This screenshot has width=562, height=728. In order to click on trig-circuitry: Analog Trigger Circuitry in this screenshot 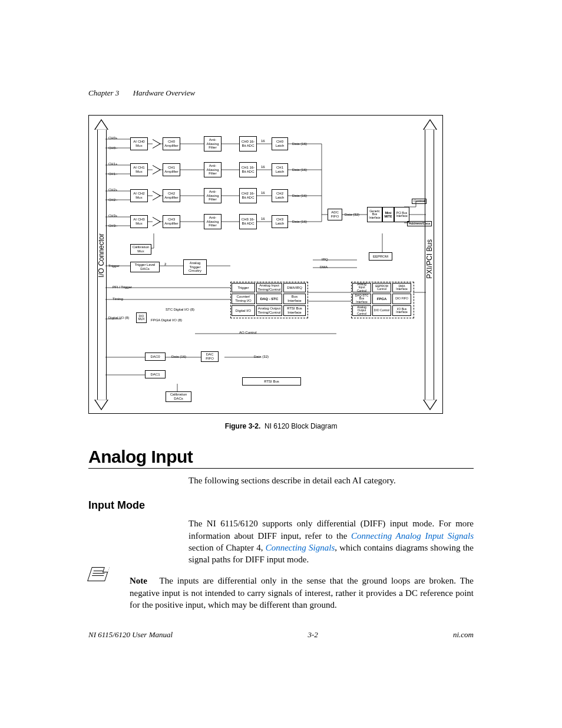, I will do `click(195, 267)`.